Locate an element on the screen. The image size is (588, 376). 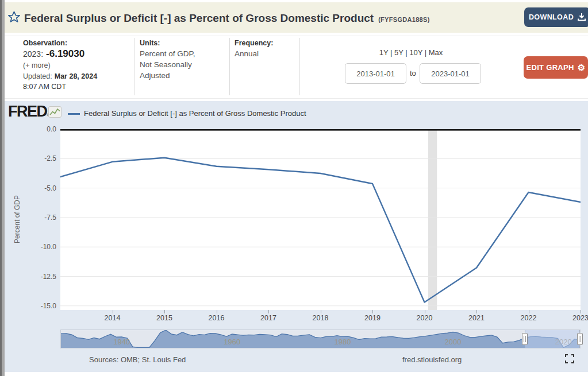
frequency-label: Frequency: is located at coordinates (254, 43).